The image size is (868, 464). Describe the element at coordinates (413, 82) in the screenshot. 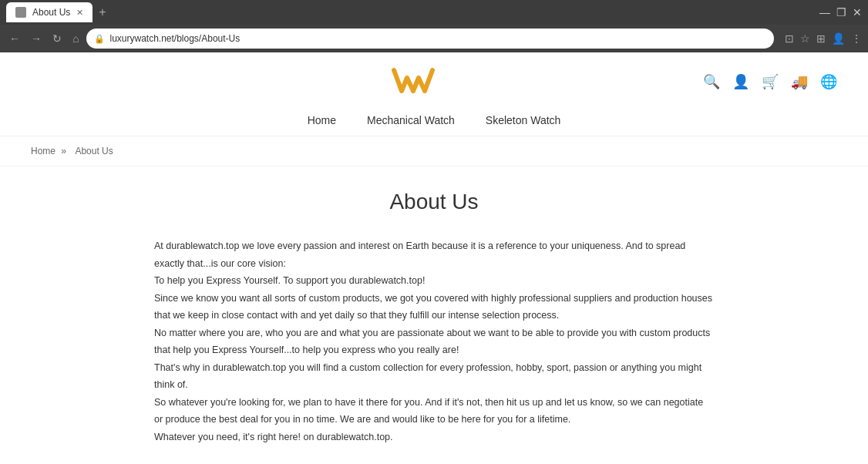

I see `logo-area` at that location.